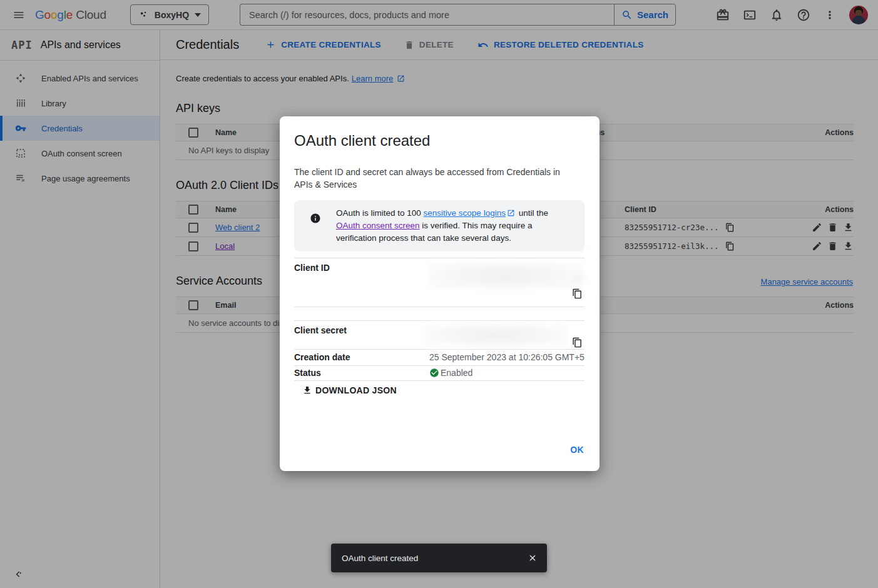  Describe the element at coordinates (308, 373) in the screenshot. I see `status-label: Status` at that location.